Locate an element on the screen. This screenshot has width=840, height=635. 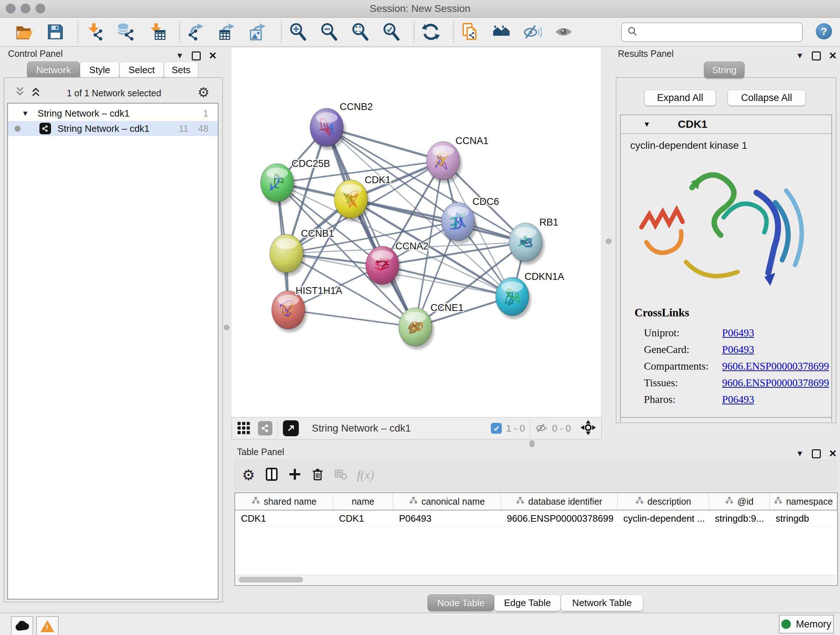
table-cell: cyclin-dependent ... is located at coordinates (663, 518).